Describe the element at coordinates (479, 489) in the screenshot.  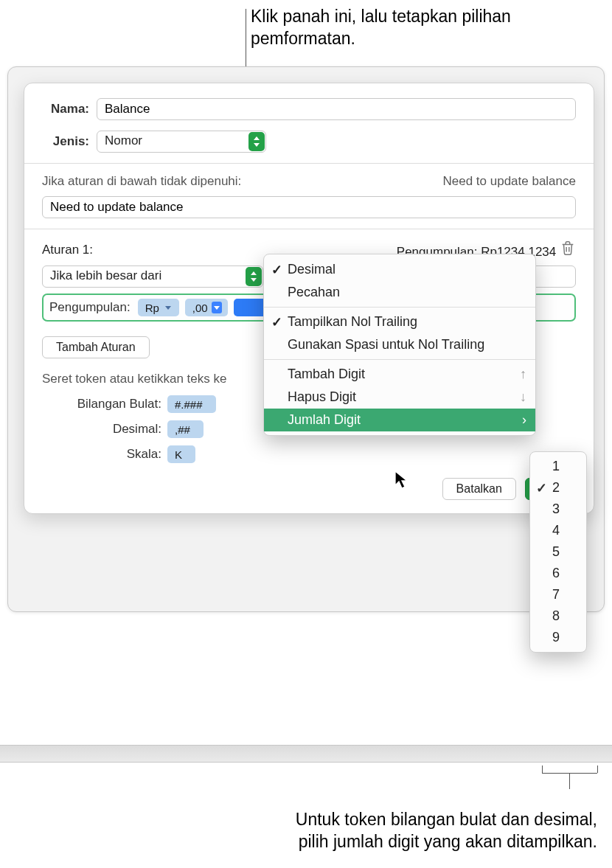
I see `cancel-button: Batalkan` at that location.